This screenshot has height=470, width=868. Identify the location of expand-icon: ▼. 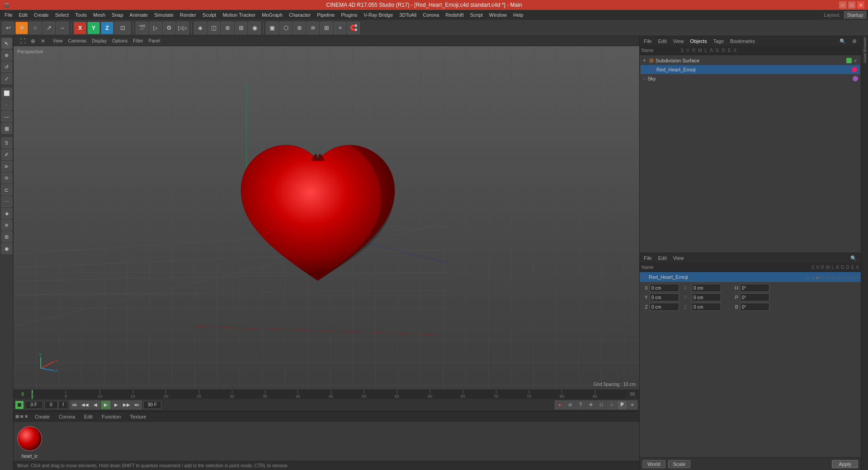
(645, 61).